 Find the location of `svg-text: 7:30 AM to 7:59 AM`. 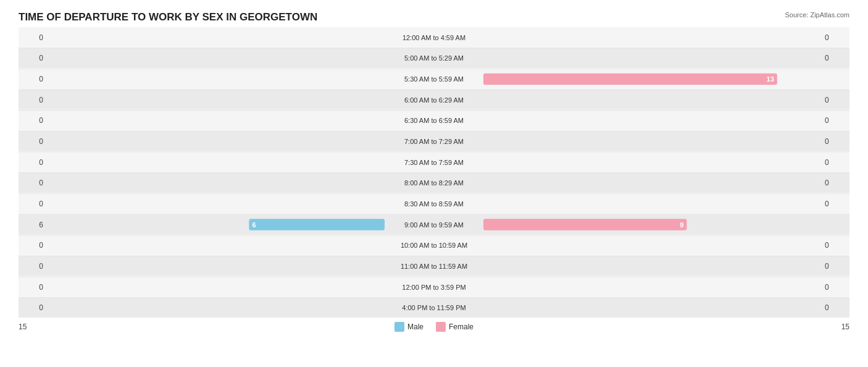

svg-text: 7:30 AM to 7:59 AM is located at coordinates (434, 162).